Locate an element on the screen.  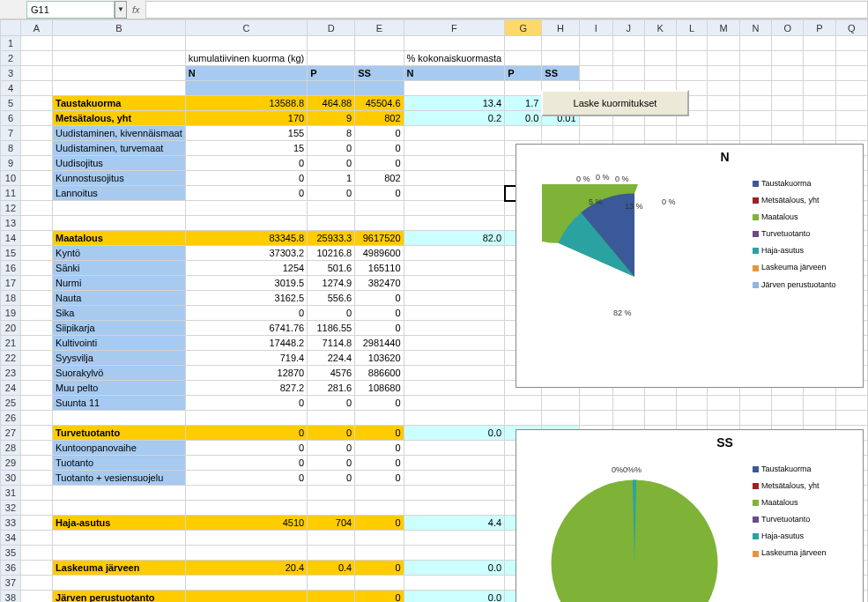
cell: 3019.5 is located at coordinates (246, 284).